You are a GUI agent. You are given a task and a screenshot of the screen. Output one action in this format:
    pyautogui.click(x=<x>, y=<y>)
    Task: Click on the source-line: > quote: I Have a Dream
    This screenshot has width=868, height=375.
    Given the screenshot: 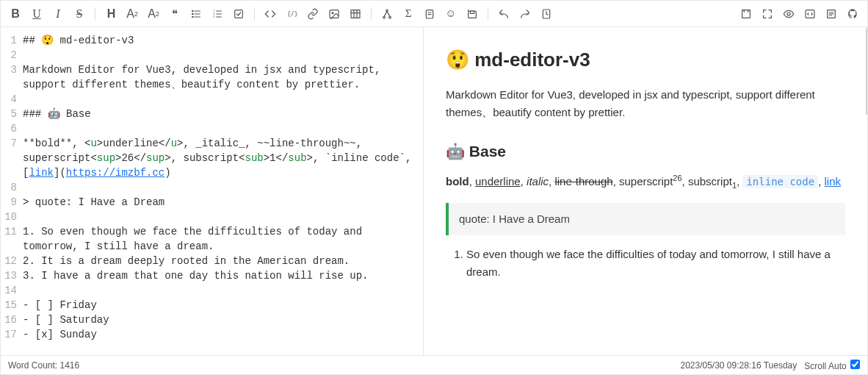 What is the action you would take?
    pyautogui.click(x=220, y=202)
    